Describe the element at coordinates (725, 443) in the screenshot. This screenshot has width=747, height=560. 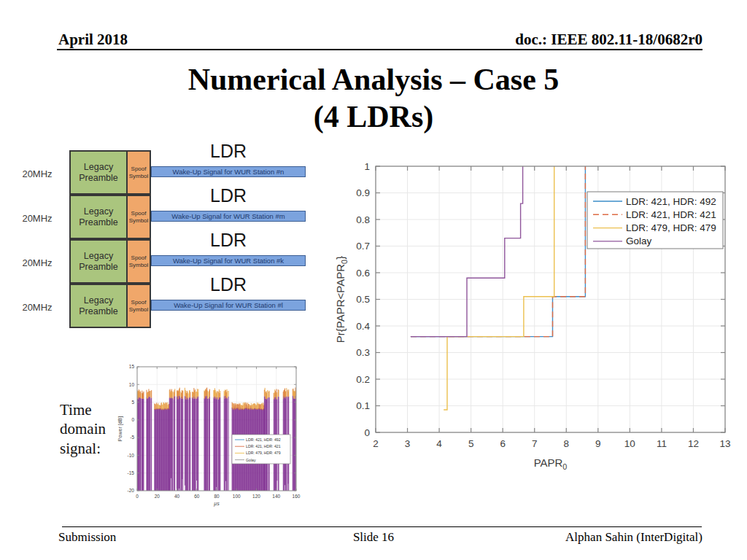
I see `svg-text: 13` at that location.